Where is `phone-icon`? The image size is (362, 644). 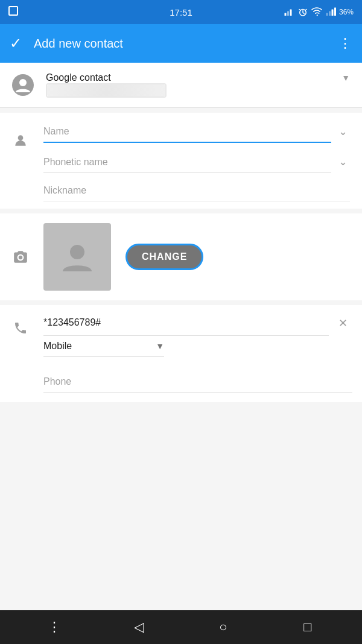 phone-icon is located at coordinates (21, 328).